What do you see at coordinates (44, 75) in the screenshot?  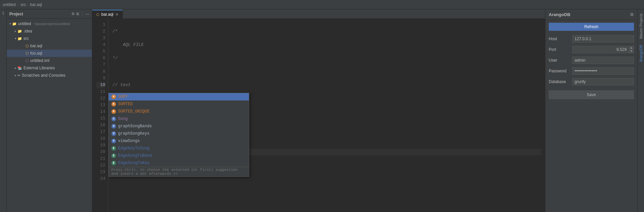 I see `tree-label-scratches: Scratches and Consoles` at bounding box center [44, 75].